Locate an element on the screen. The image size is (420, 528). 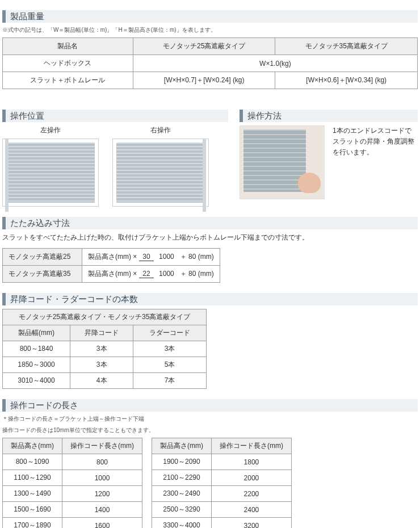
fold-row1-suffix: ＋ 80 (mm) is located at coordinates (197, 274).